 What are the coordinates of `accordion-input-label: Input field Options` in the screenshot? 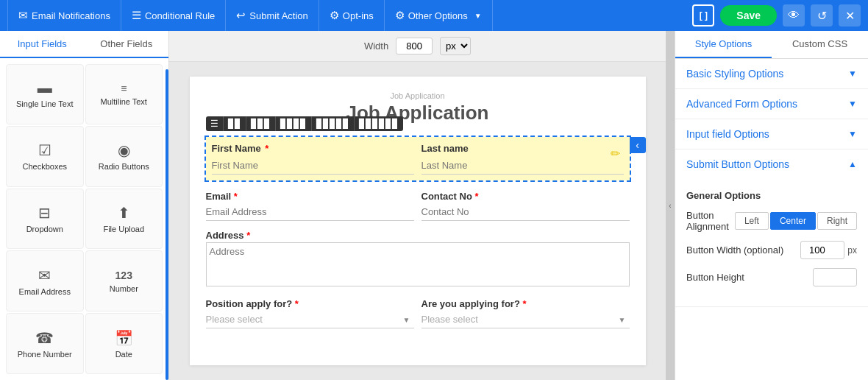 It's located at (728, 134).